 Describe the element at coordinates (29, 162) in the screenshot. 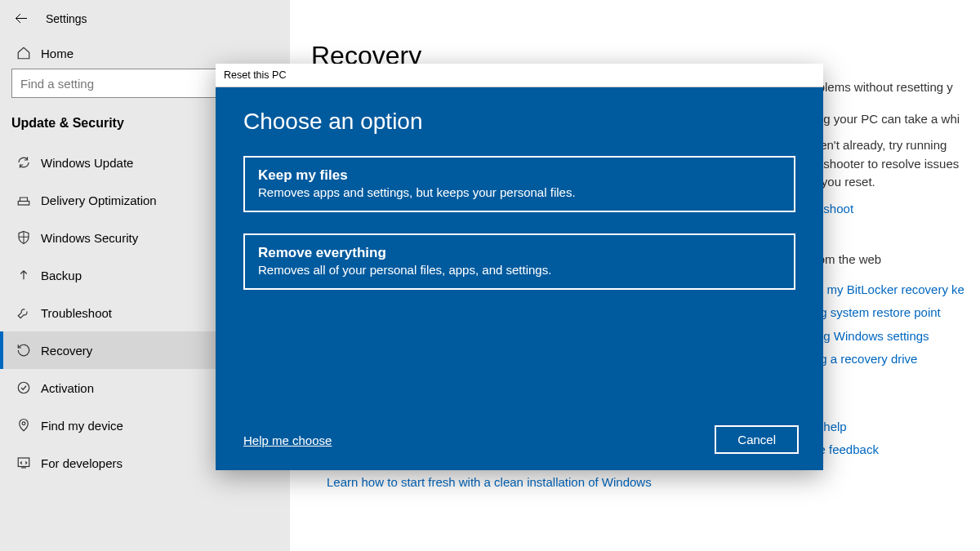

I see `sync-icon` at that location.